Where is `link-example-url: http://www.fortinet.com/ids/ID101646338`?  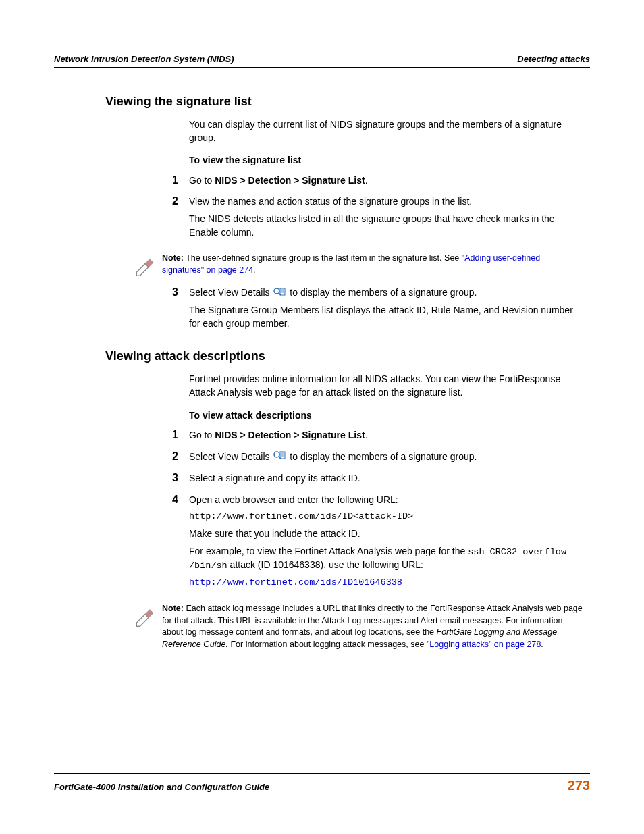 link-example-url: http://www.fortinet.com/ids/ID101646338 is located at coordinates (386, 583).